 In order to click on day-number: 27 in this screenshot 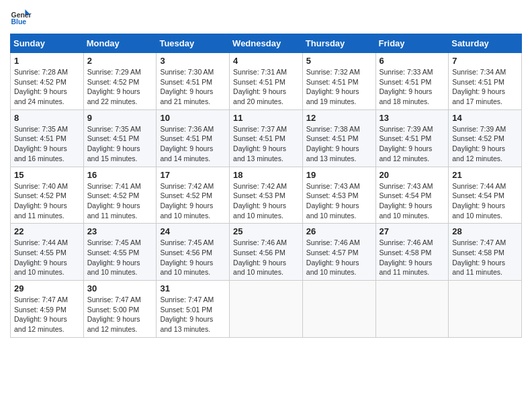, I will do `click(412, 231)`.